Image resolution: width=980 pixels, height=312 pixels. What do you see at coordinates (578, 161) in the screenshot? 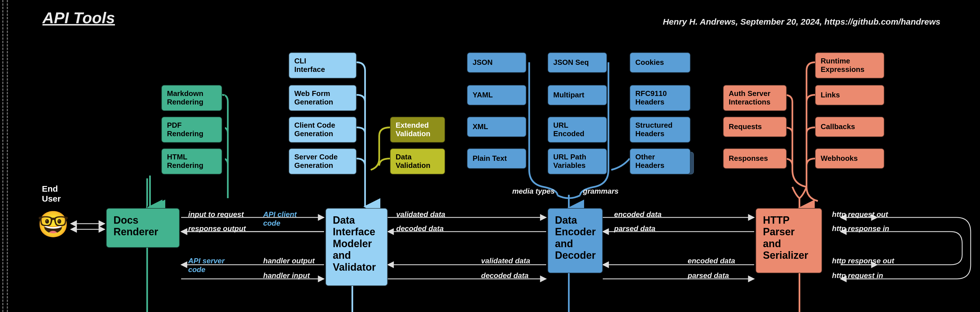
I see `url-path-variables-box: URL Path Variables` at bounding box center [578, 161].